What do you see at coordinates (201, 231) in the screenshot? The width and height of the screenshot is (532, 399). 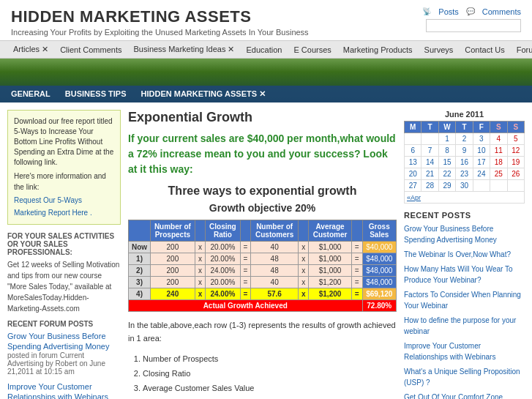 I see `col-header-x1` at bounding box center [201, 231].